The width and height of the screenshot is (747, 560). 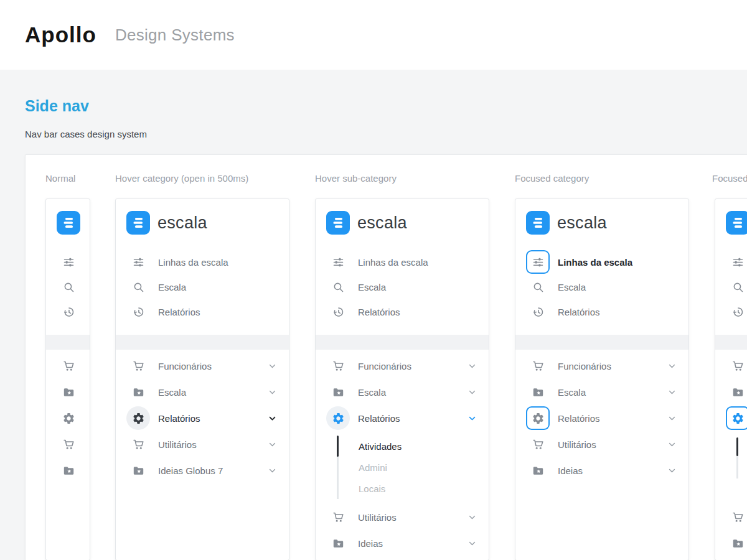 What do you see at coordinates (402, 446) in the screenshot?
I see `subnav-item-atividades: Atividades` at bounding box center [402, 446].